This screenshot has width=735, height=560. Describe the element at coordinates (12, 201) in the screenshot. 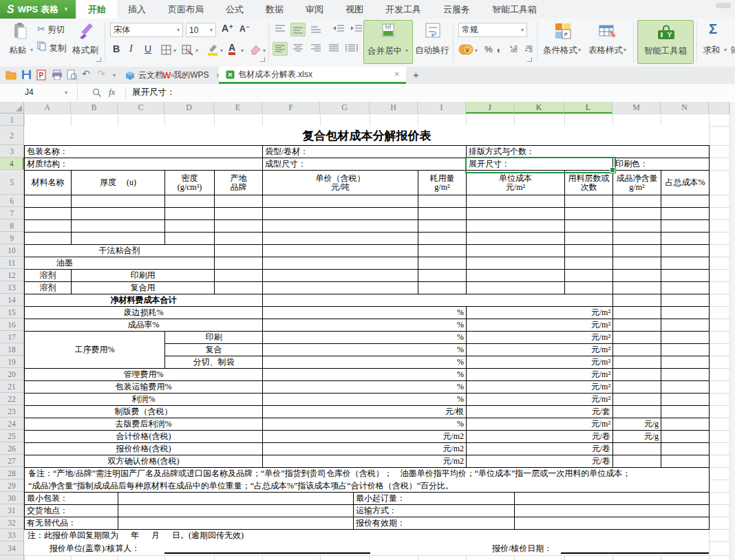

I see `row-header-6: 6` at that location.